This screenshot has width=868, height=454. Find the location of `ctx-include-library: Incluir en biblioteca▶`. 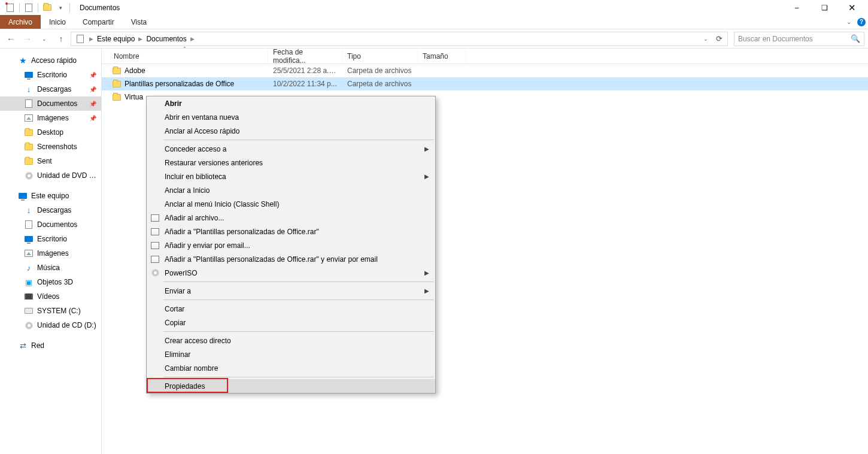

ctx-include-library: Incluir en biblioteca▶ is located at coordinates (291, 176).